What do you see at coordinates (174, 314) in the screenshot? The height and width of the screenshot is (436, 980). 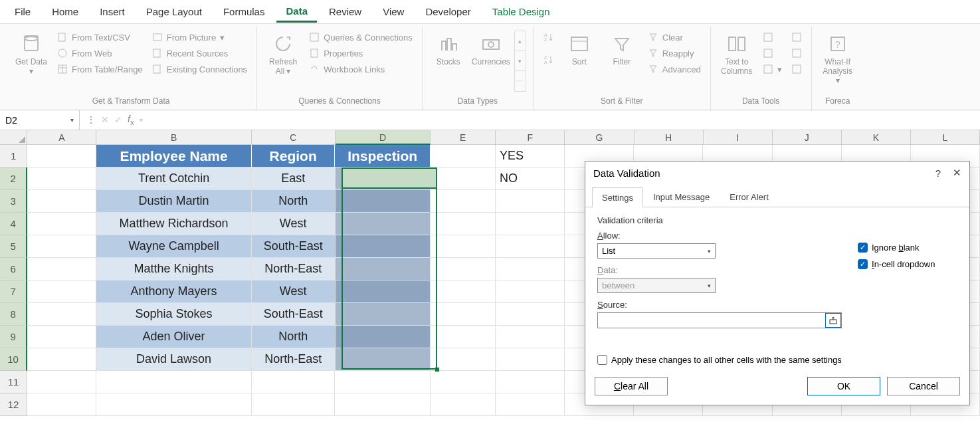 I see `cell-B8: Sophia Stokes` at bounding box center [174, 314].